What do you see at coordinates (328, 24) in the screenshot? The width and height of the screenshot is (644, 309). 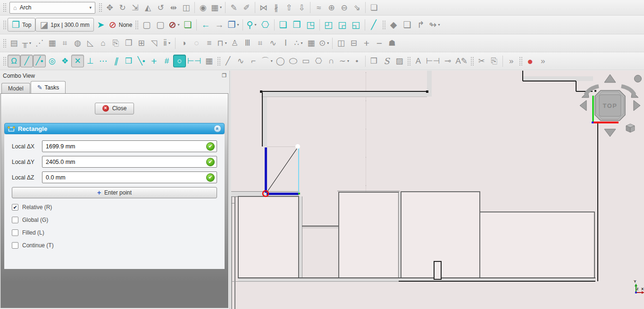 I see `view-rear-icon: ◰` at bounding box center [328, 24].